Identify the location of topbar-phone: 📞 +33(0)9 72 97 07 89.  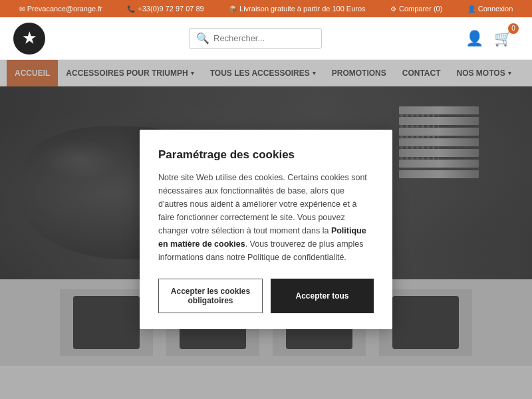
(165, 9).